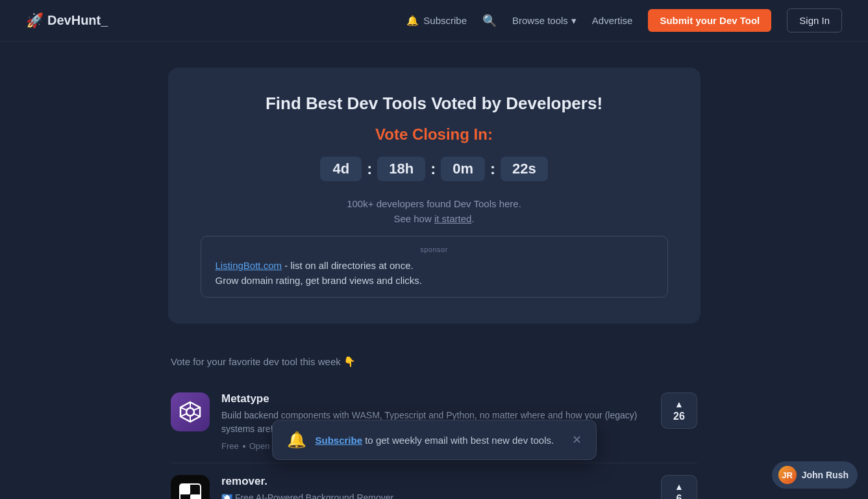  Describe the element at coordinates (625, 21) in the screenshot. I see `nav-right: 🔔 Subscribe 🔍 Browse tools ▾ Advertise S…` at that location.